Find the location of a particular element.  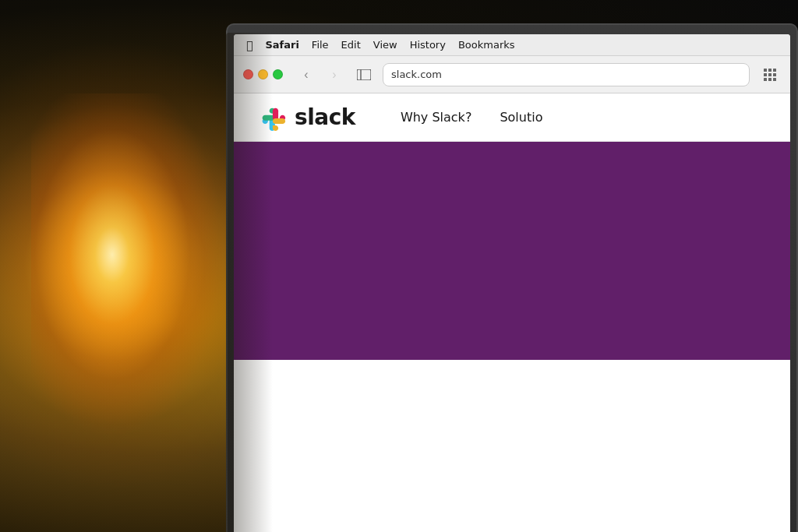

macos-menu-bar:  Safari File Edit View History Bookmark… is located at coordinates (512, 45).